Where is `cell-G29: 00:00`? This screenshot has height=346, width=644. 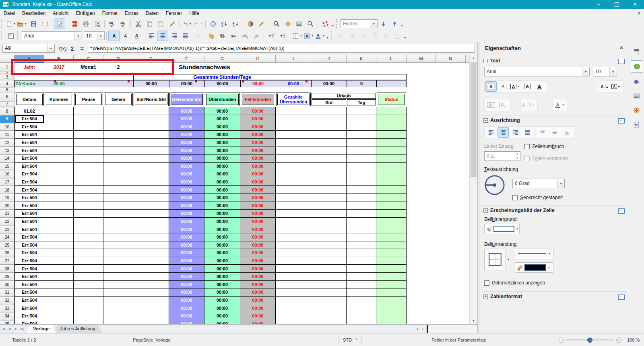
cell-G29: 00:00 is located at coordinates (222, 277).